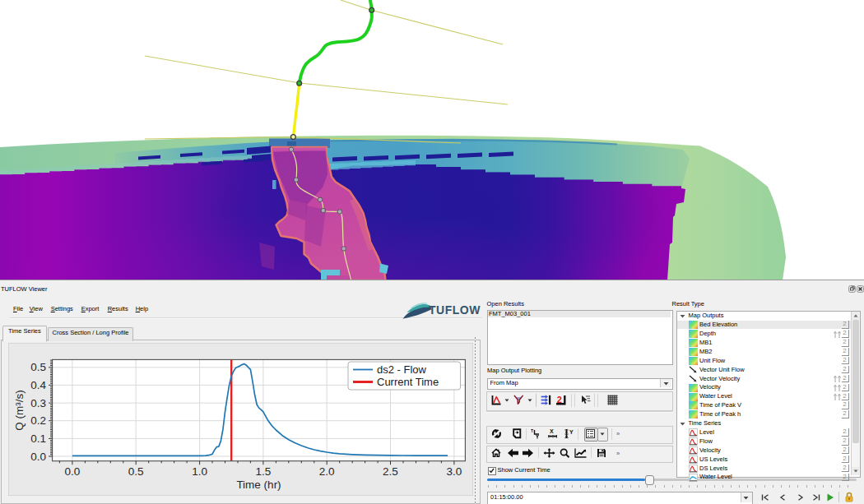 Image resolution: width=864 pixels, height=504 pixels. I want to click on svg-text: Time (hr), so click(258, 485).